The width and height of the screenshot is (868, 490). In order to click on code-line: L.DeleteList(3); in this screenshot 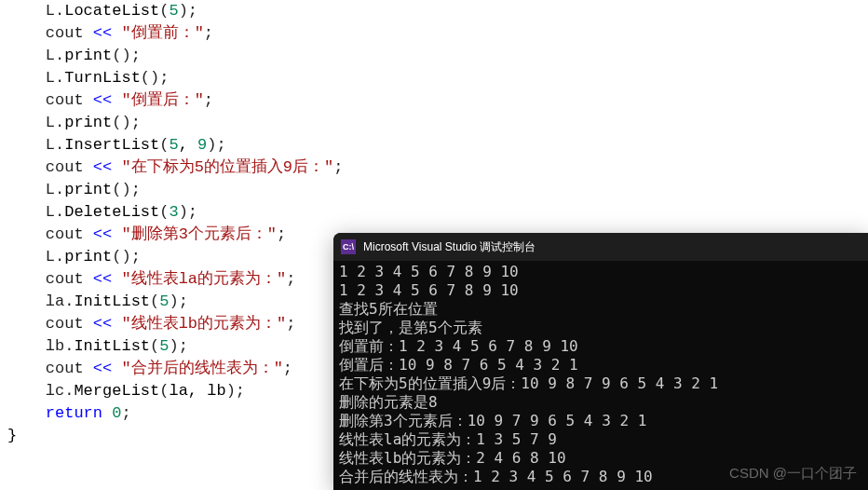, I will do `click(434, 212)`.